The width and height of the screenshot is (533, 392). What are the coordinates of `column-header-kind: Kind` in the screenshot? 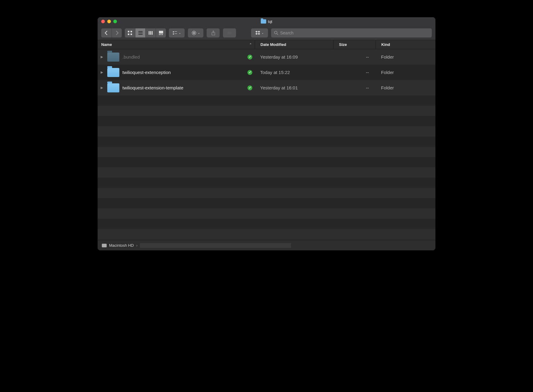 It's located at (405, 45).